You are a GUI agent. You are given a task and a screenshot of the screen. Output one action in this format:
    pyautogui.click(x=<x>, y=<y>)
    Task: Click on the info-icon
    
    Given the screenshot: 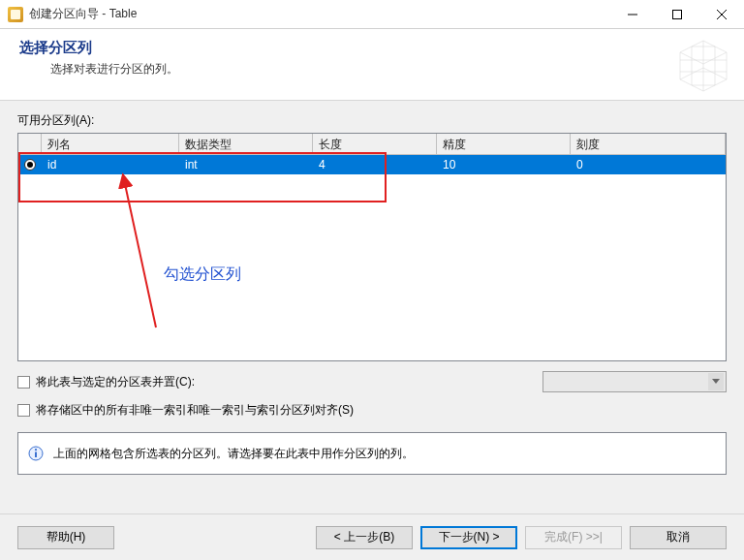 What is the action you would take?
    pyautogui.click(x=36, y=453)
    